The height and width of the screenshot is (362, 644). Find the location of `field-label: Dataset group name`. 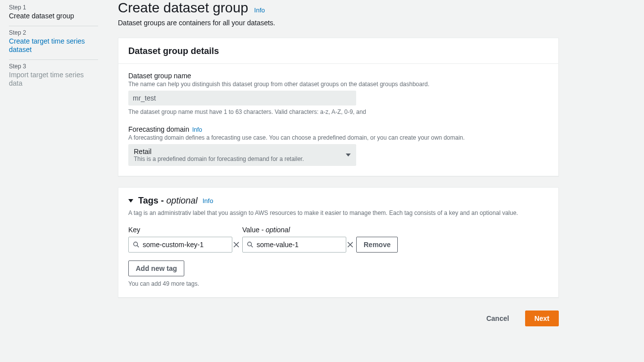

field-label: Dataset group name is located at coordinates (338, 76).